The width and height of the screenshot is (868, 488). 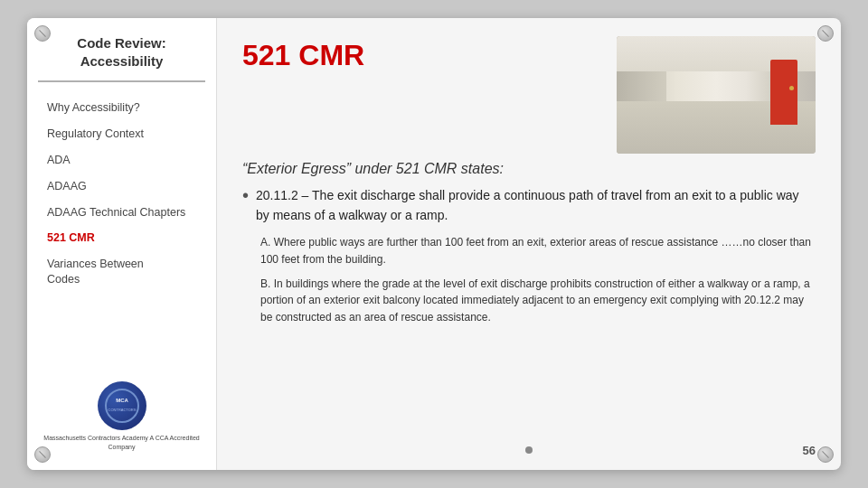 What do you see at coordinates (809, 450) in the screenshot?
I see `page-number: 56` at bounding box center [809, 450].